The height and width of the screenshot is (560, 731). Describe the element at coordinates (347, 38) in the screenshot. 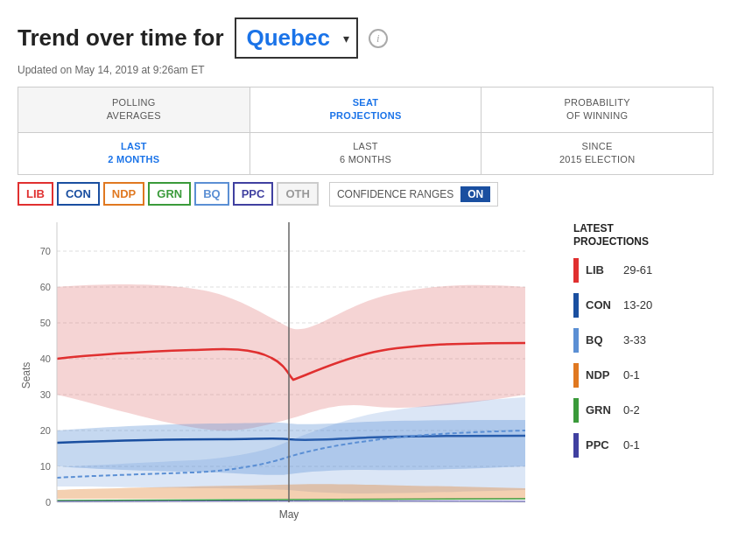

I see `chevron-down-icon: ▾` at that location.